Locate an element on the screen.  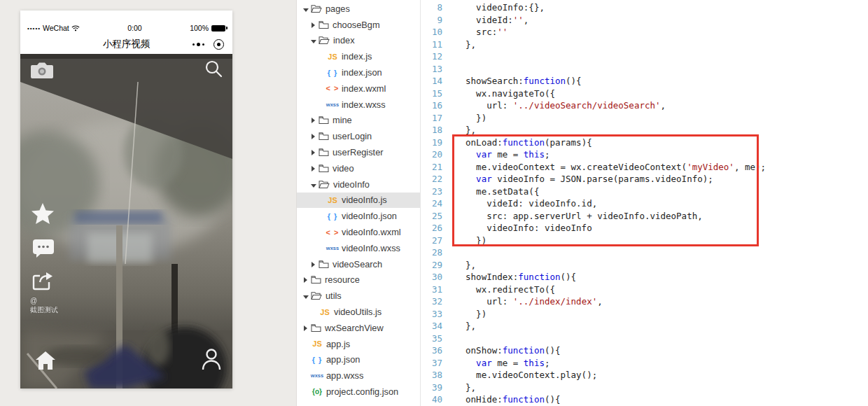
tree-item-label: userLogin is located at coordinates (352, 136).